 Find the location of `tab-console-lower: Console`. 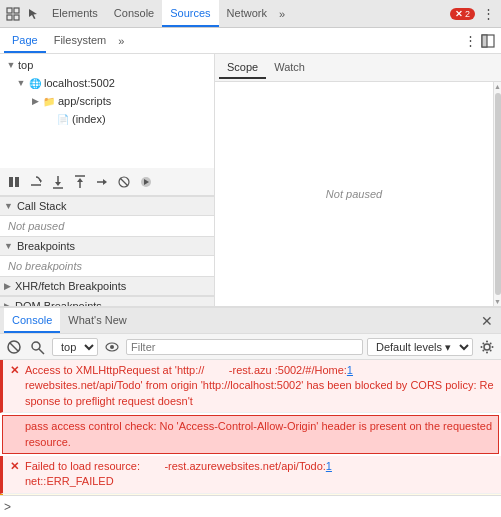

tab-console-lower: Console is located at coordinates (32, 320).